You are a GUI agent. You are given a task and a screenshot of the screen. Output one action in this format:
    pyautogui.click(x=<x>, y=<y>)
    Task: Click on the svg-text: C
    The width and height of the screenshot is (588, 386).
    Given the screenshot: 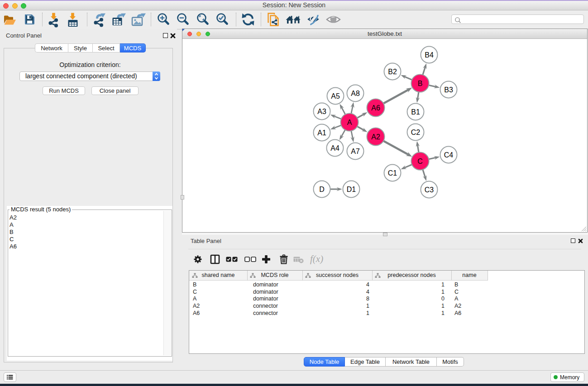 What is the action you would take?
    pyautogui.click(x=420, y=161)
    